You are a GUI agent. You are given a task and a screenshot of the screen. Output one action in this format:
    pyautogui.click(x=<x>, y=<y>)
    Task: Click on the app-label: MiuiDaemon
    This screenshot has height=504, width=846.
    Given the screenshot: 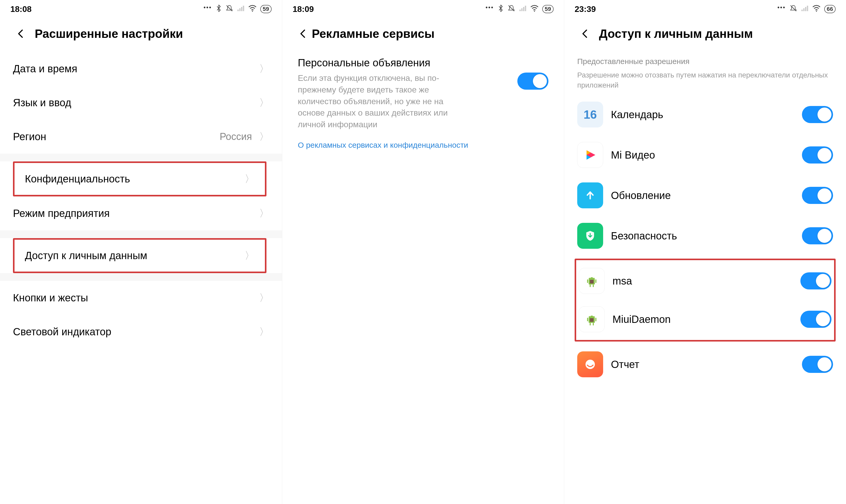 What is the action you would take?
    pyautogui.click(x=702, y=319)
    